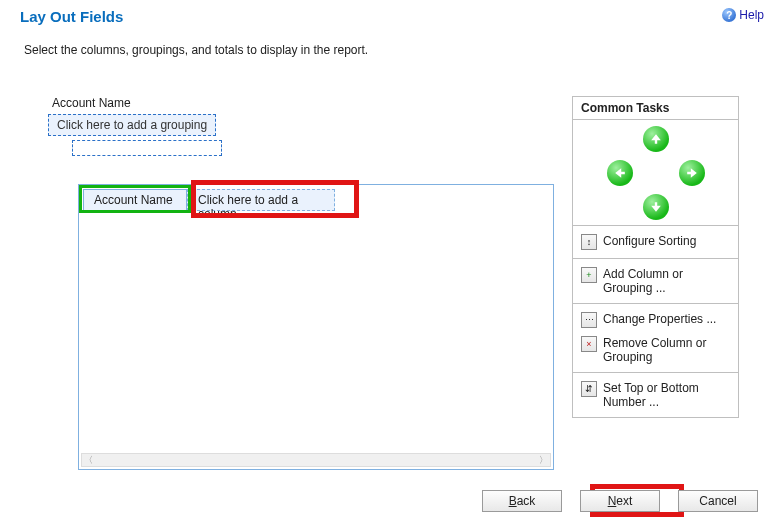 The width and height of the screenshot is (784, 522). What do you see at coordinates (544, 460) in the screenshot?
I see `scroll-right-icon: 〉` at bounding box center [544, 460].